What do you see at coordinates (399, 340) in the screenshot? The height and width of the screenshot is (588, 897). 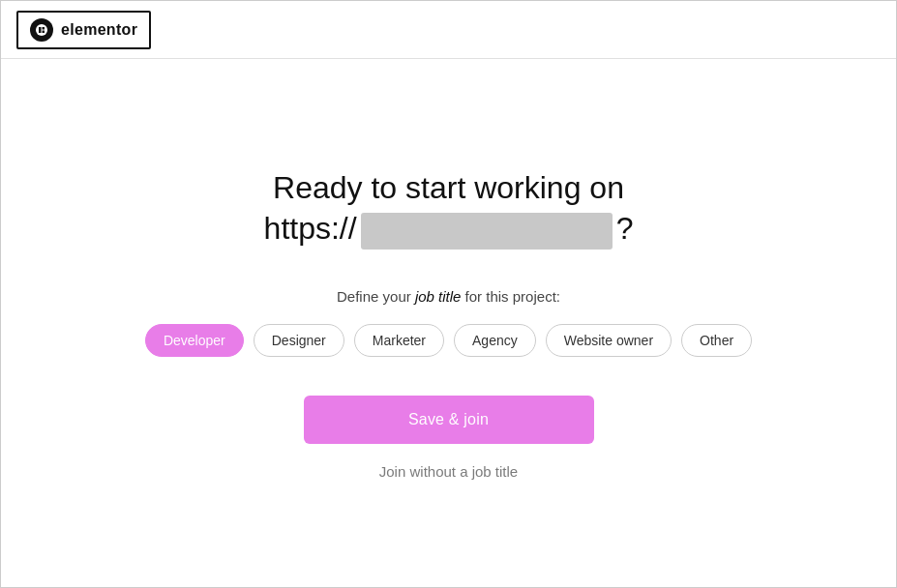 I see `job-title-pill-marketer: Marketer` at bounding box center [399, 340].